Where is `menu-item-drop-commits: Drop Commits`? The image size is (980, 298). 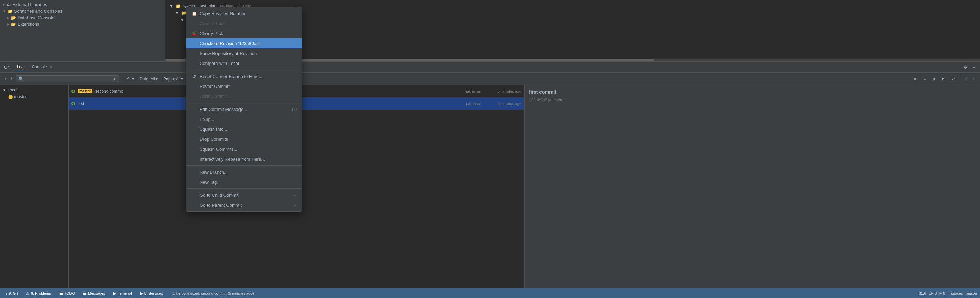
menu-item-drop-commits: Drop Commits is located at coordinates (244, 139).